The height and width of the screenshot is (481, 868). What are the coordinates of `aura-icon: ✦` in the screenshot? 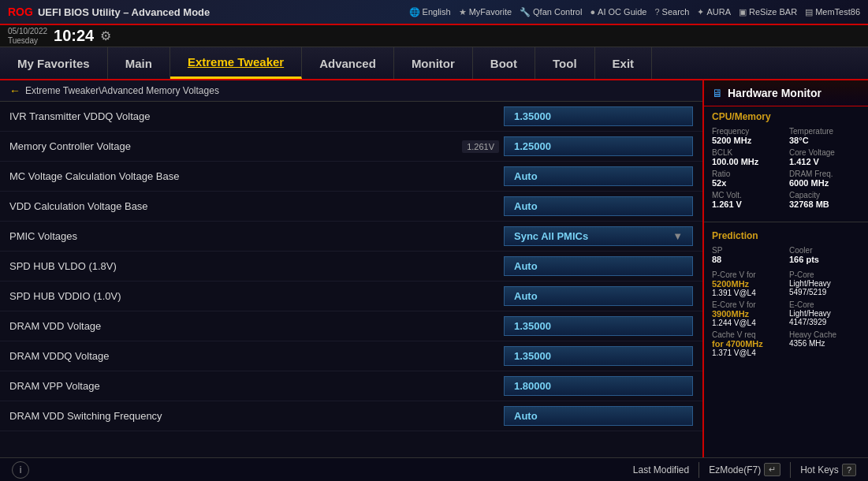 It's located at (700, 13).